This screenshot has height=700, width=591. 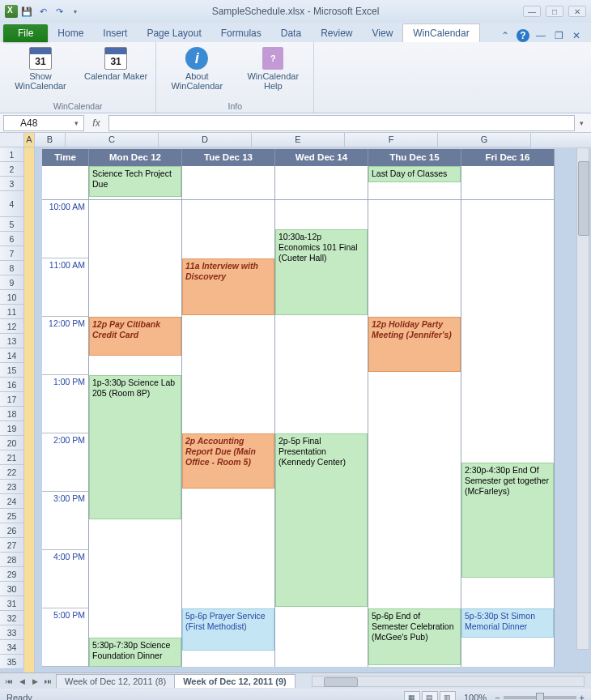 I want to click on event-tue-2p: 2p Accounting Report Due (Main Office - …, so click(x=228, y=461).